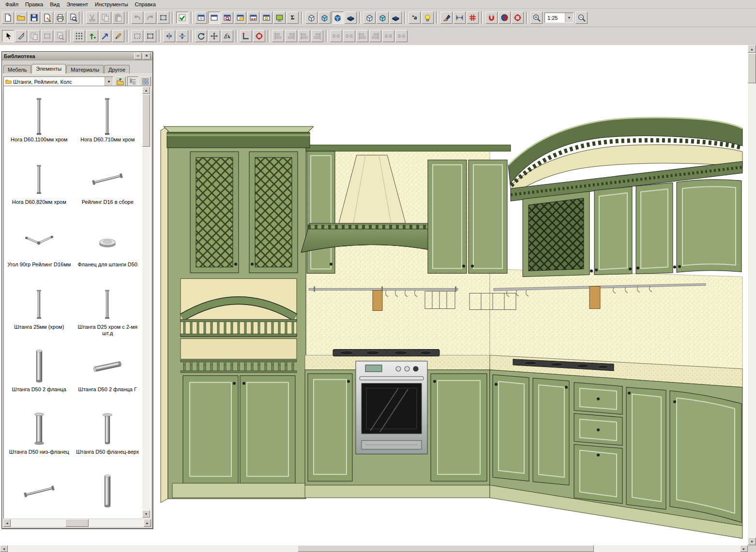  I want to click on library-item: Штанга D50 2 фланца, so click(39, 369).